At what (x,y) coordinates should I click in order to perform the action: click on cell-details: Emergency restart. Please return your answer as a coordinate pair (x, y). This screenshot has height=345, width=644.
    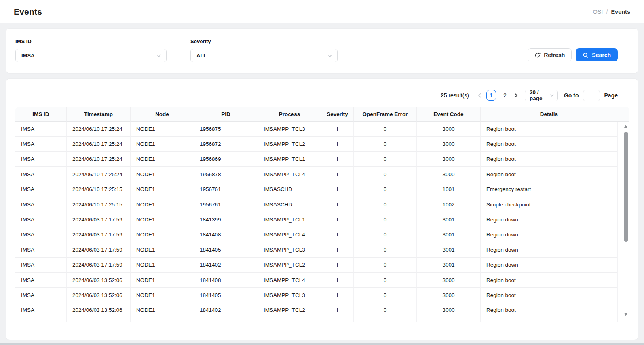
    Looking at the image, I should click on (549, 190).